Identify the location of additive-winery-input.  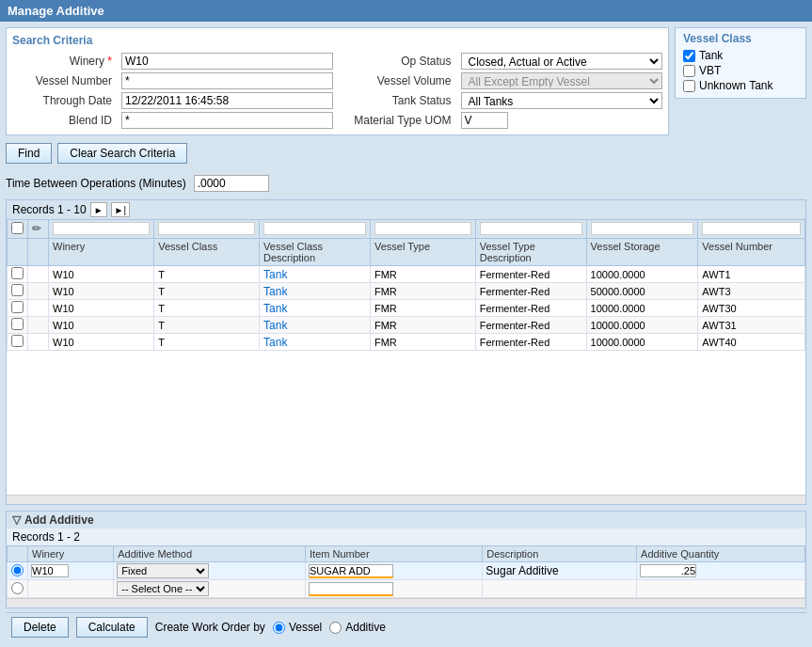
(50, 571).